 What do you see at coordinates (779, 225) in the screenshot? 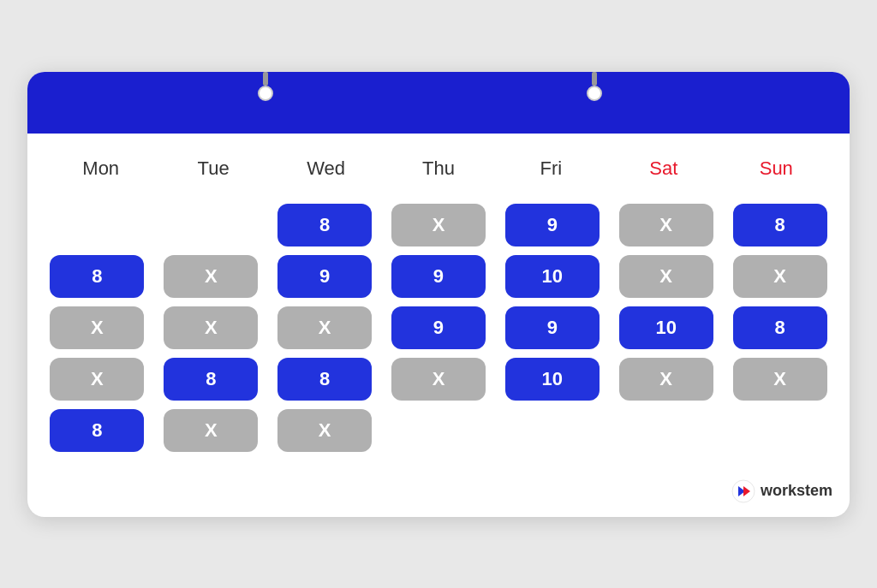
I see `cell-row0-col6: 8` at bounding box center [779, 225].